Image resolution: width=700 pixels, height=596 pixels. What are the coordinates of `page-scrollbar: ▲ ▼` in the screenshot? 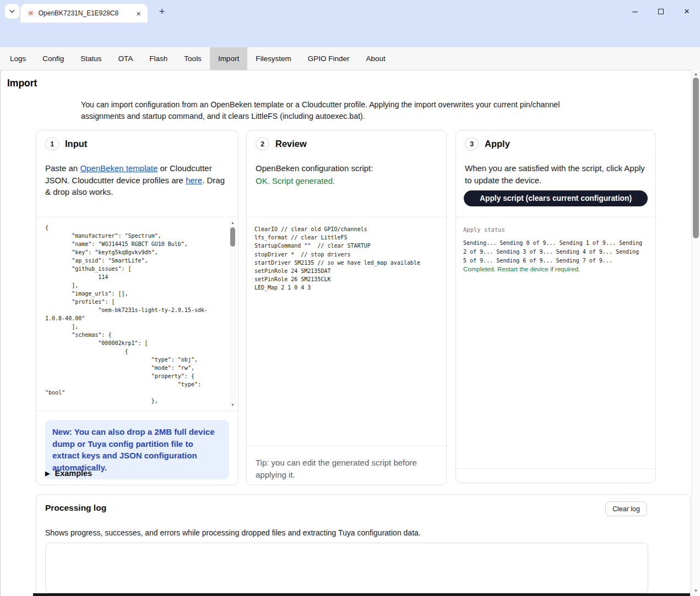 It's located at (696, 333).